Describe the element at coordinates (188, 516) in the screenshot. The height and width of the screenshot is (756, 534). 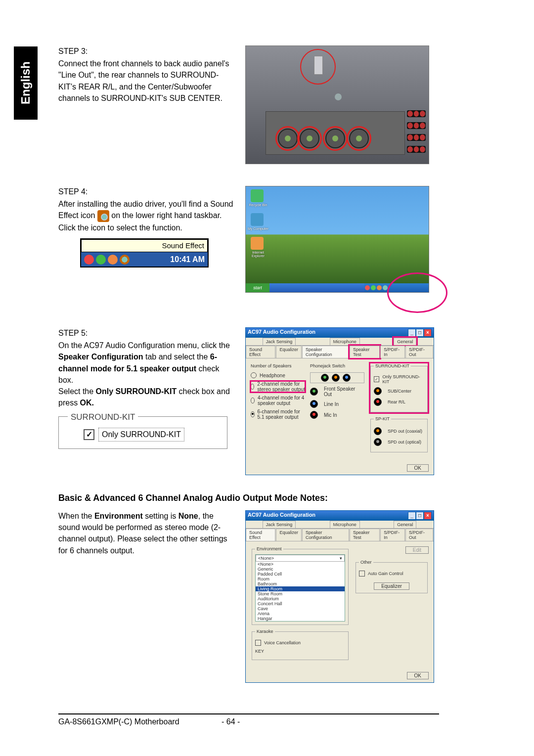
I see `text: None` at that location.